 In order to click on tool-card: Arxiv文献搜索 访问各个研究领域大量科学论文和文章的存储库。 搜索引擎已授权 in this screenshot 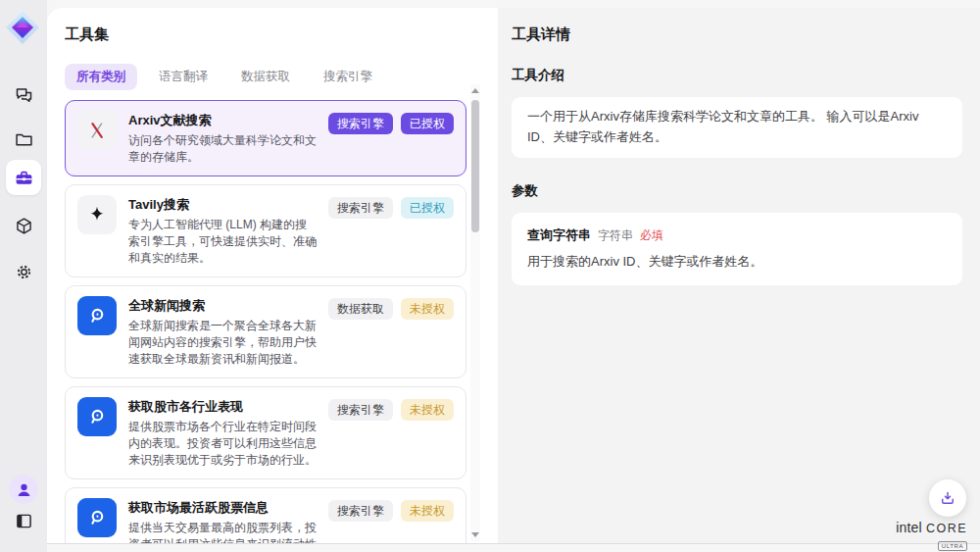, I will do `click(266, 138)`.